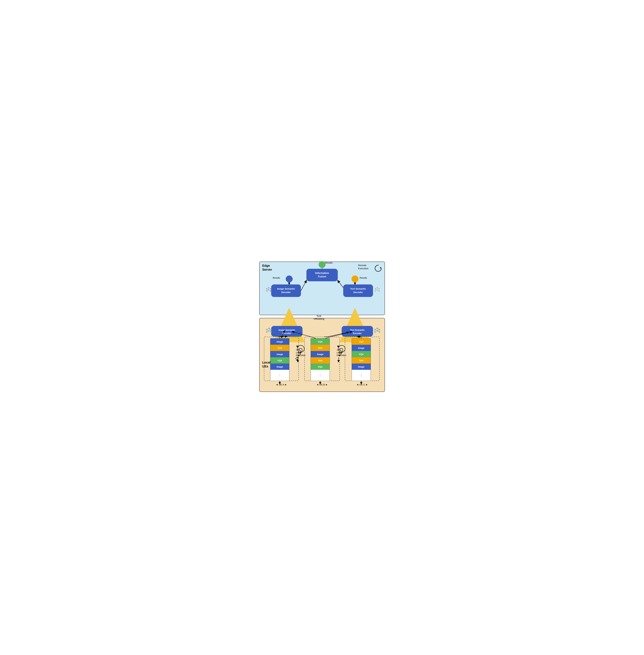 Image resolution: width=644 pixels, height=655 pixels. Describe the element at coordinates (322, 275) in the screenshot. I see `information-fusion-box` at that location.